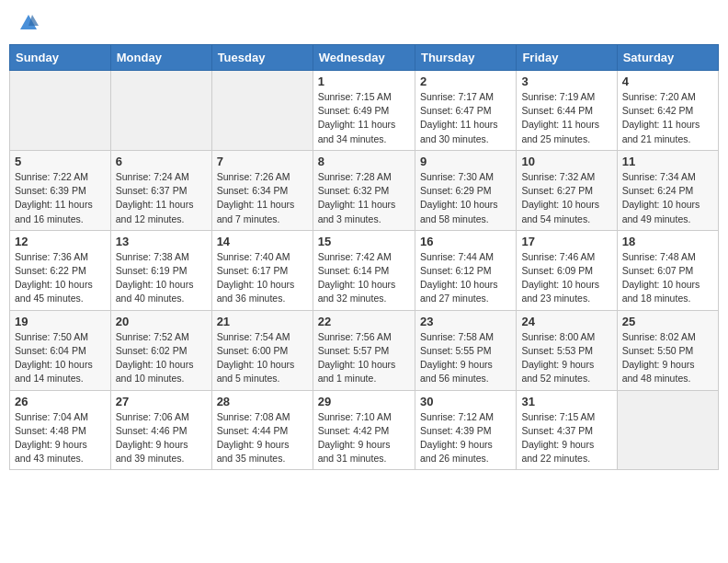  I want to click on day-number: 22, so click(364, 322).